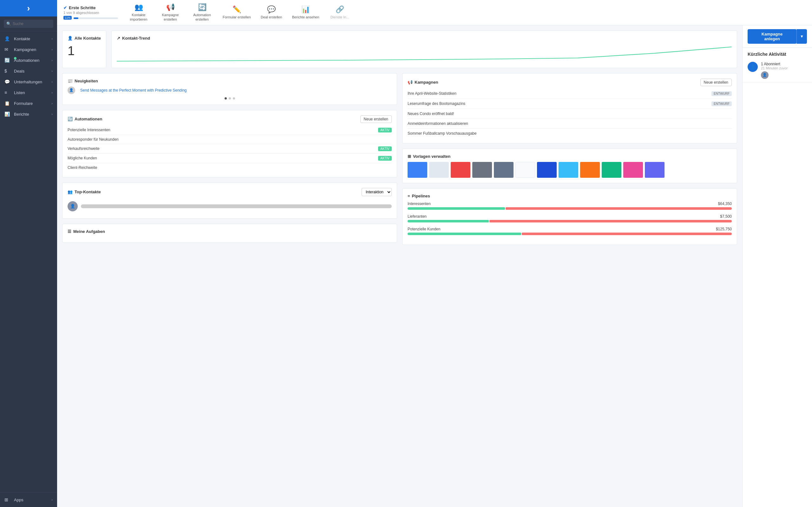 This screenshot has width=812, height=507. What do you see at coordinates (230, 233) in the screenshot?
I see `meine-aufgaben-card: ☰ Meine Aufgaben` at bounding box center [230, 233].